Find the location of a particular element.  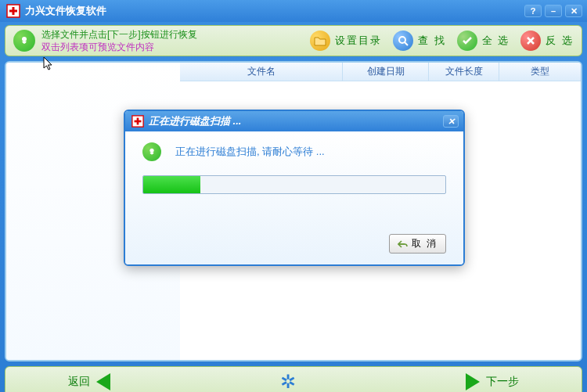

col-type: 类型 is located at coordinates (540, 72).